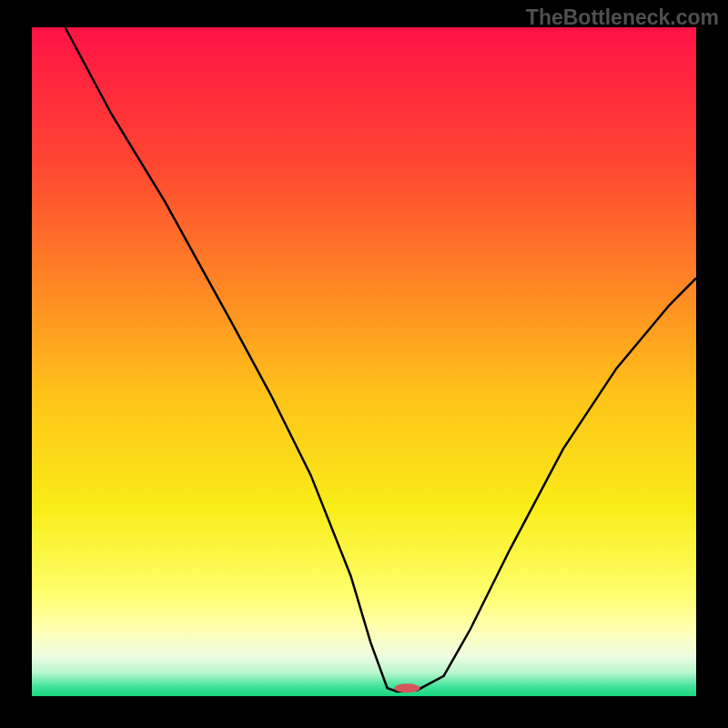 The width and height of the screenshot is (728, 728). What do you see at coordinates (407, 688) in the screenshot?
I see `optimal-marker` at bounding box center [407, 688].